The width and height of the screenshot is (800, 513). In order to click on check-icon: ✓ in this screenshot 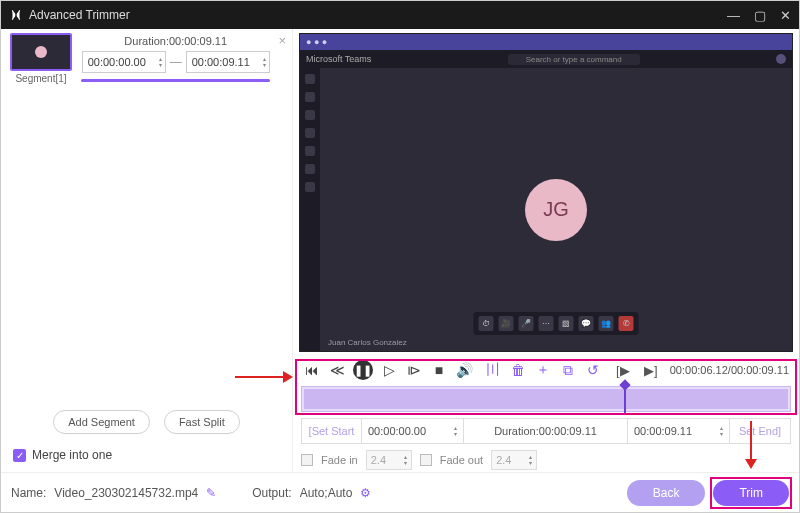, I will do `click(20, 456)`.